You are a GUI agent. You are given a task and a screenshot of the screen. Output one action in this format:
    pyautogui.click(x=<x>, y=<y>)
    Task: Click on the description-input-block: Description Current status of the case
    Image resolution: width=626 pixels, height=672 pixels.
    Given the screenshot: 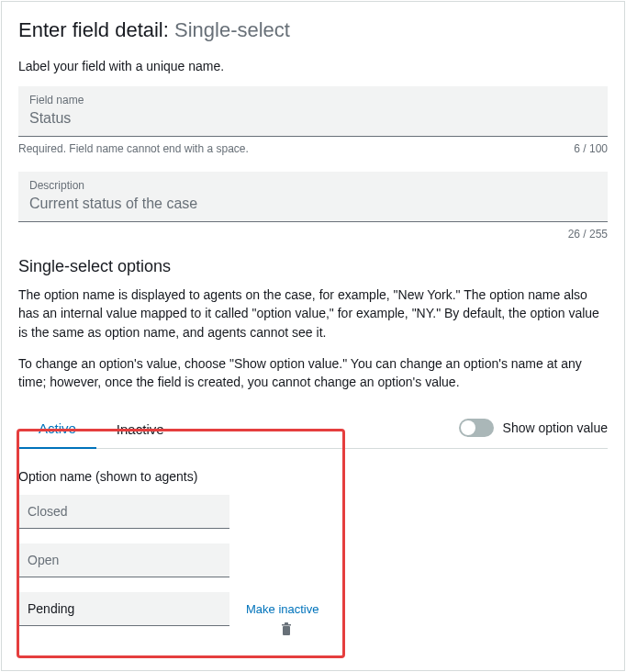 What is the action you would take?
    pyautogui.click(x=313, y=196)
    